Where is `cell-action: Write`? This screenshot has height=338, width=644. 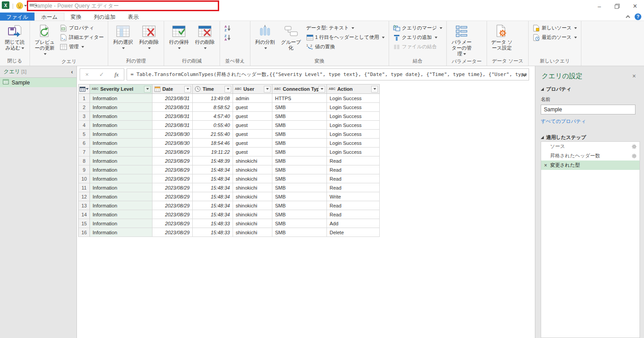
cell-action: Write is located at coordinates (353, 197).